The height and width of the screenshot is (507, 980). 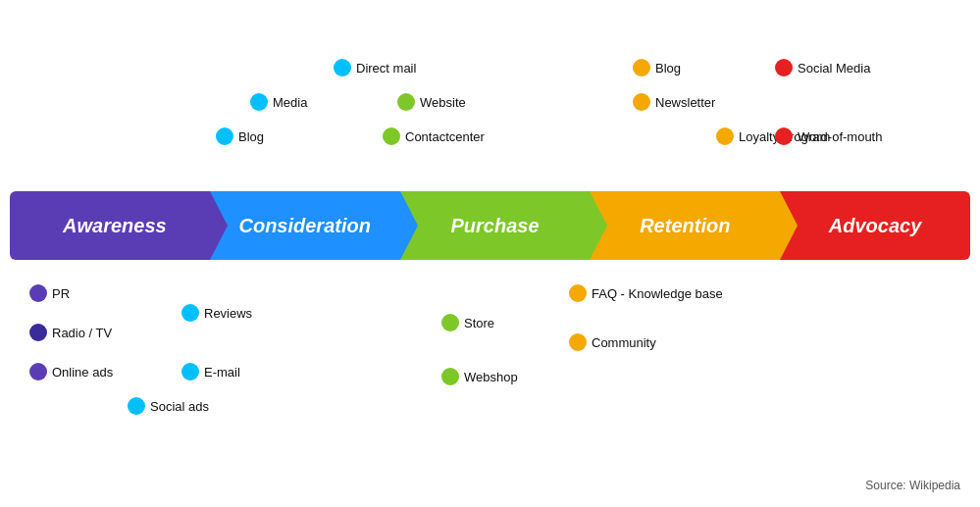 I want to click on channel-label: Newsletter, so click(x=674, y=102).